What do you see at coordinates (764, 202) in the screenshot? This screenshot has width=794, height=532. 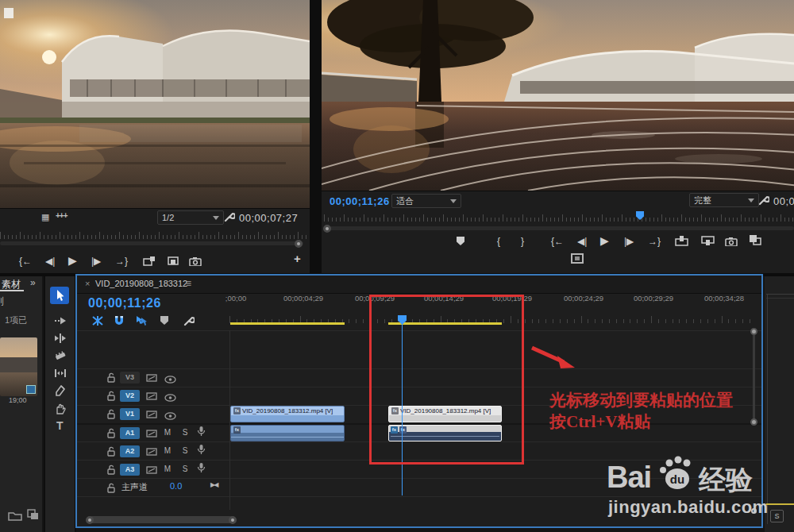 I see `program-settings-wrench-icon` at bounding box center [764, 202].